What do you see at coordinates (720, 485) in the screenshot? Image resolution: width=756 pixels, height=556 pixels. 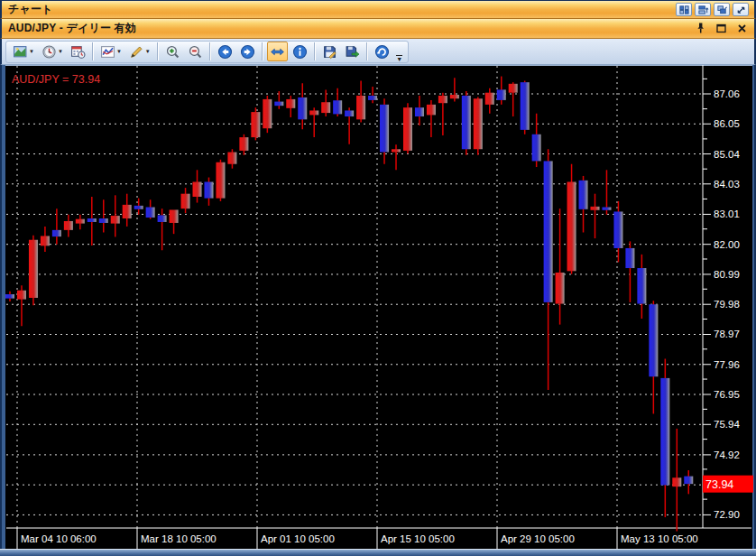 I see `svg-text: 73.94` at bounding box center [720, 485].